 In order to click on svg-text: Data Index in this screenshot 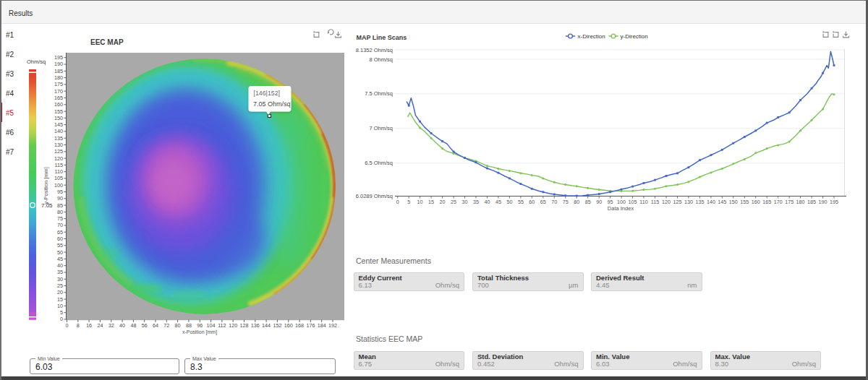, I will do `click(621, 208)`.